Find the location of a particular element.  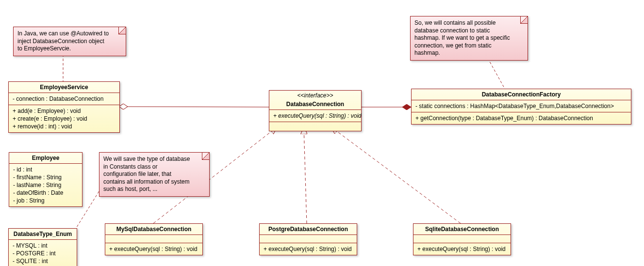

class-mysql-database-connection: MySqlDatabaseConnection + executeQuery(s… is located at coordinates (154, 239).